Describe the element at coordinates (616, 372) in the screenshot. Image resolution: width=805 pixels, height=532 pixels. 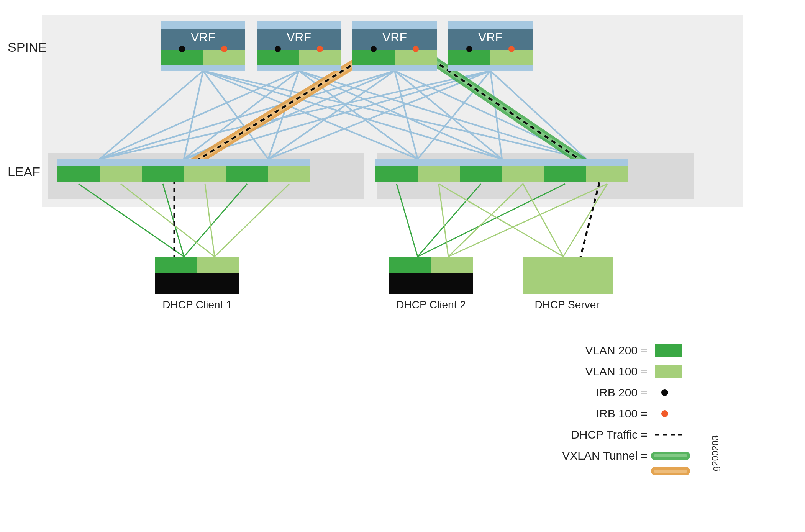
I see `legend-vlan100-label: VLAN 100 =` at that location.